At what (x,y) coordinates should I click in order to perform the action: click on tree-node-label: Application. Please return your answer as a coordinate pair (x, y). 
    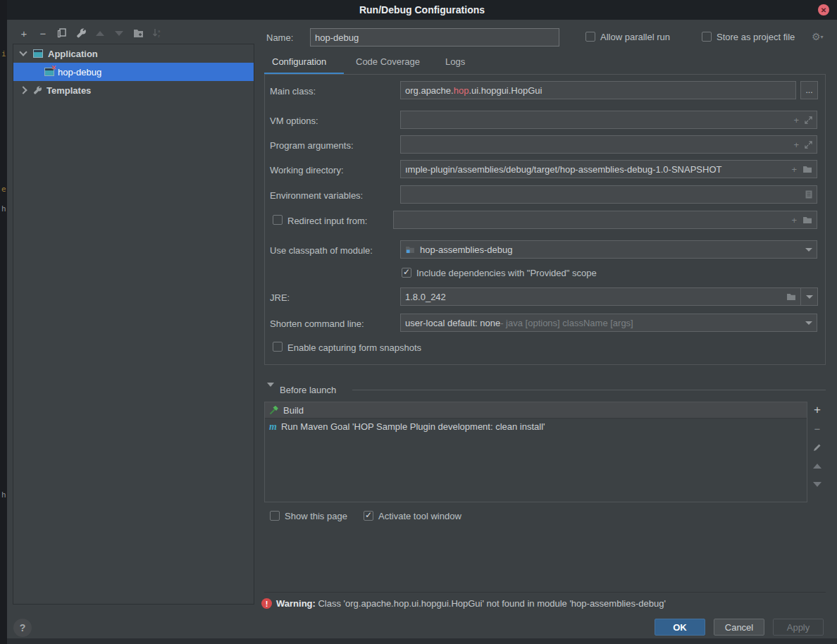
    Looking at the image, I should click on (73, 54).